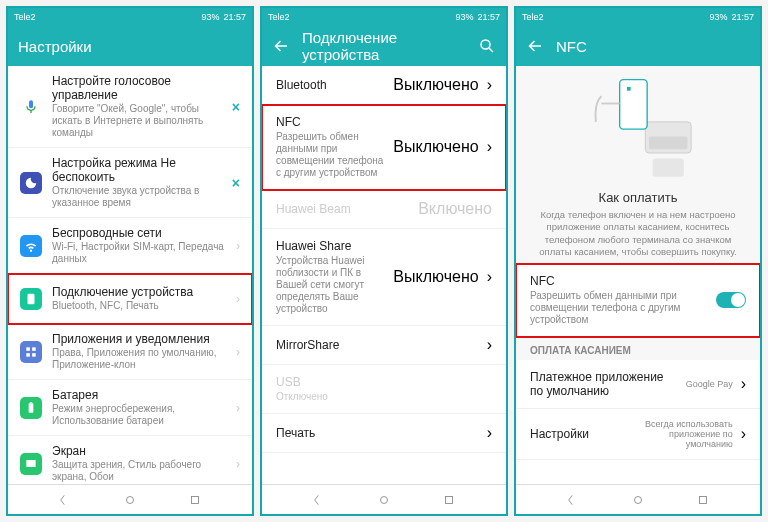 The height and width of the screenshot is (522, 768). Describe the element at coordinates (638, 234) in the screenshot. I see `howto-subtitle: Когда телефон включен и на нем настроено…` at that location.